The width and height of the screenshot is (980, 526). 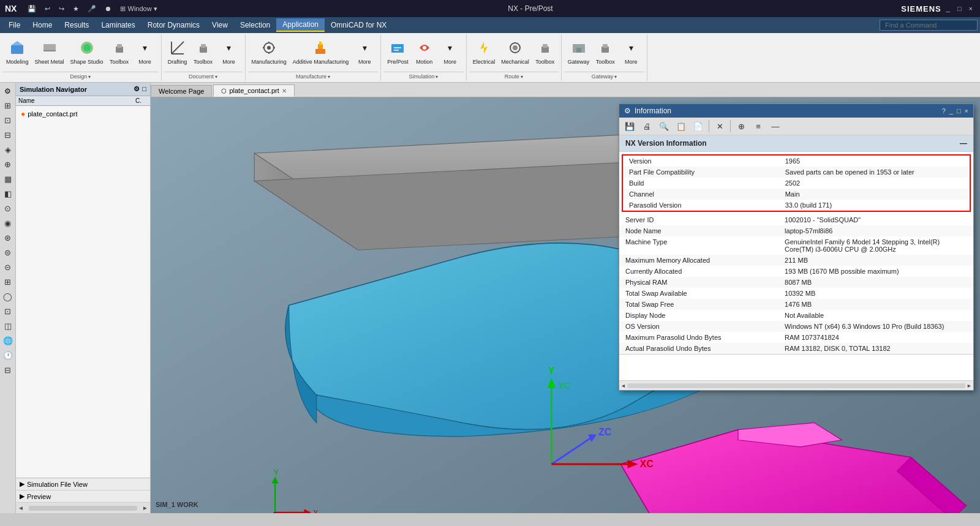 What do you see at coordinates (8, 135) in the screenshot?
I see `left-tool-3: ⊟` at bounding box center [8, 135].